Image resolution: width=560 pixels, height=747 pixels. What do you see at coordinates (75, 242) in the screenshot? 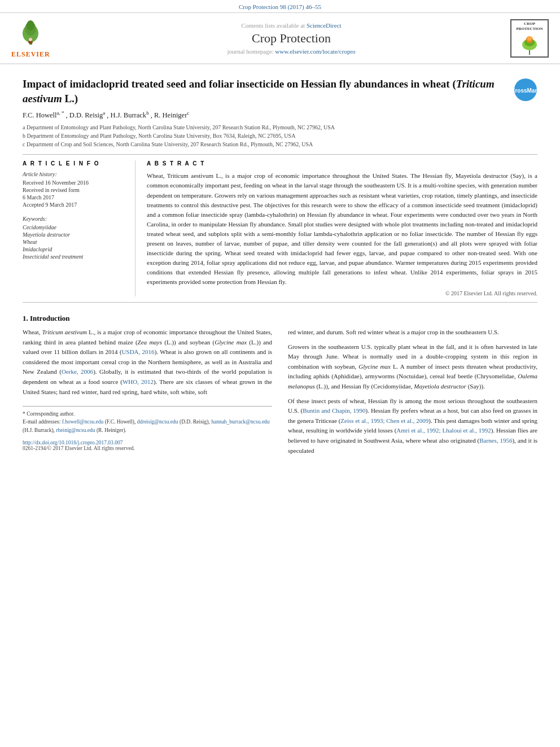
I see `keyword-3: Wheat` at bounding box center [75, 242].